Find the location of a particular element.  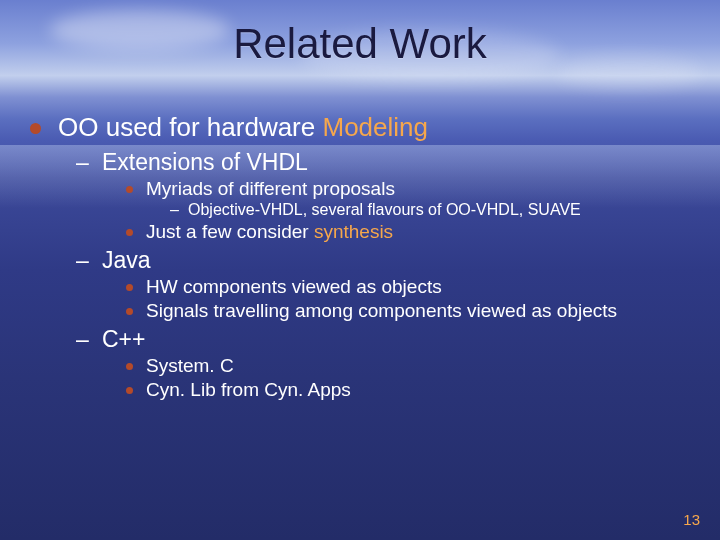

lvl2-heading: Java is located at coordinates (126, 260).